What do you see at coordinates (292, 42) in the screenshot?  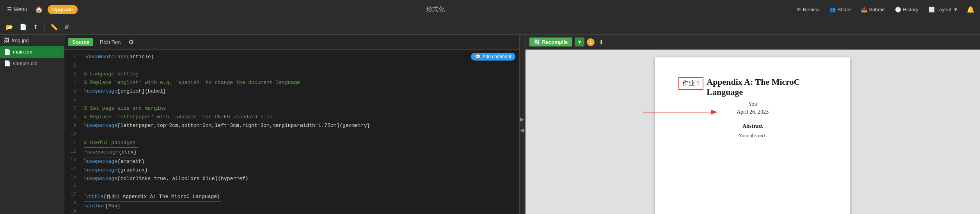 I see `editor-tabs: Source Rich Text ⚙` at bounding box center [292, 42].